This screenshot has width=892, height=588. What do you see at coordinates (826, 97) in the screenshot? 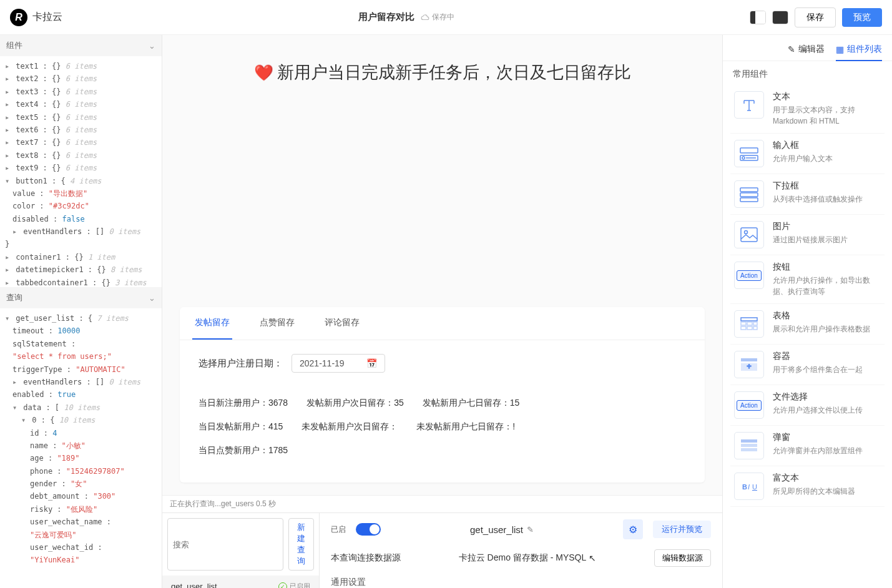
I see `component-title: 文本` at bounding box center [826, 97].